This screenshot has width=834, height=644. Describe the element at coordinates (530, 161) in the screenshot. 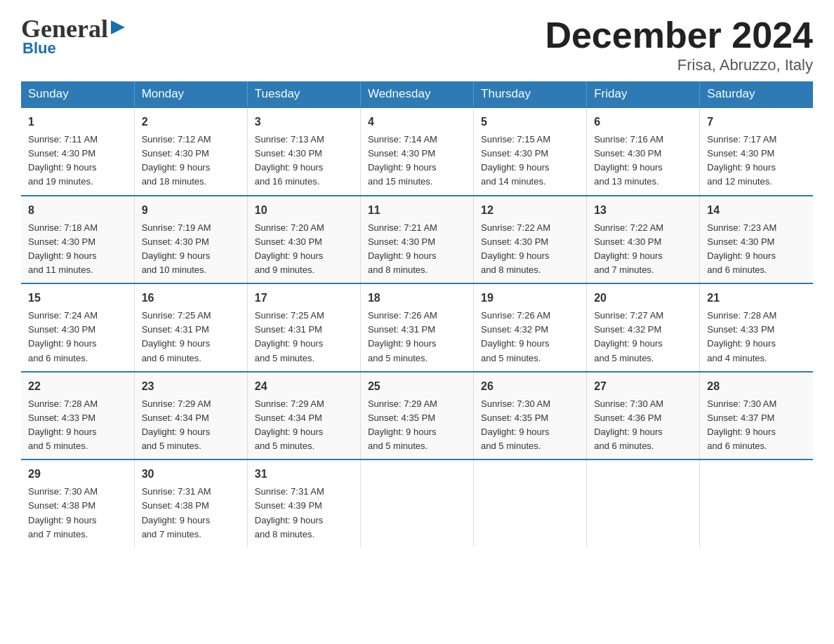

I see `cell-info: Sunrise: 7:15 AM Sunset: 4:30 PM Dayligh…` at that location.